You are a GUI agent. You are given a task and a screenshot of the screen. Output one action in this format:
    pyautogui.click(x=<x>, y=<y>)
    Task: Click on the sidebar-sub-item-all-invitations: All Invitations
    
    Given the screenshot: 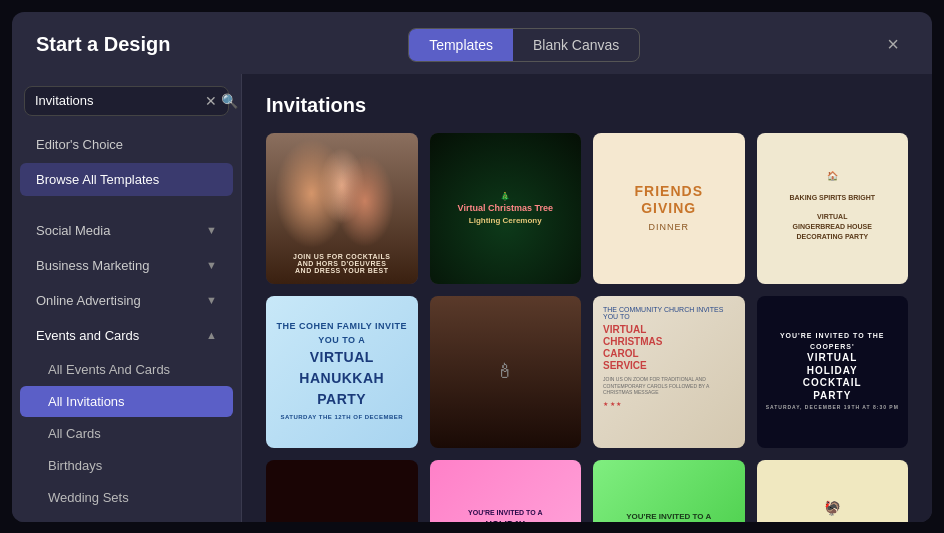 What is the action you would take?
    pyautogui.click(x=126, y=402)
    